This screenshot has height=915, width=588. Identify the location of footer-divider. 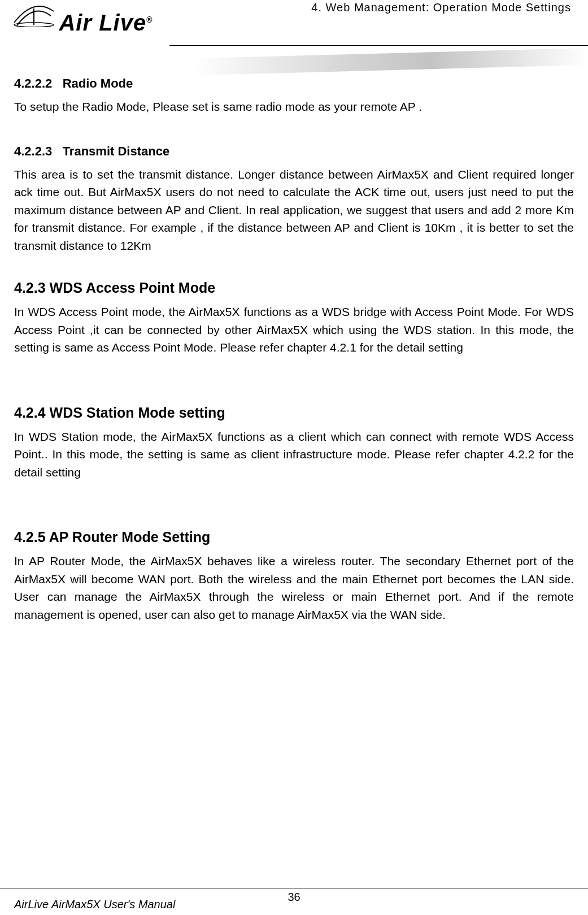
(294, 888).